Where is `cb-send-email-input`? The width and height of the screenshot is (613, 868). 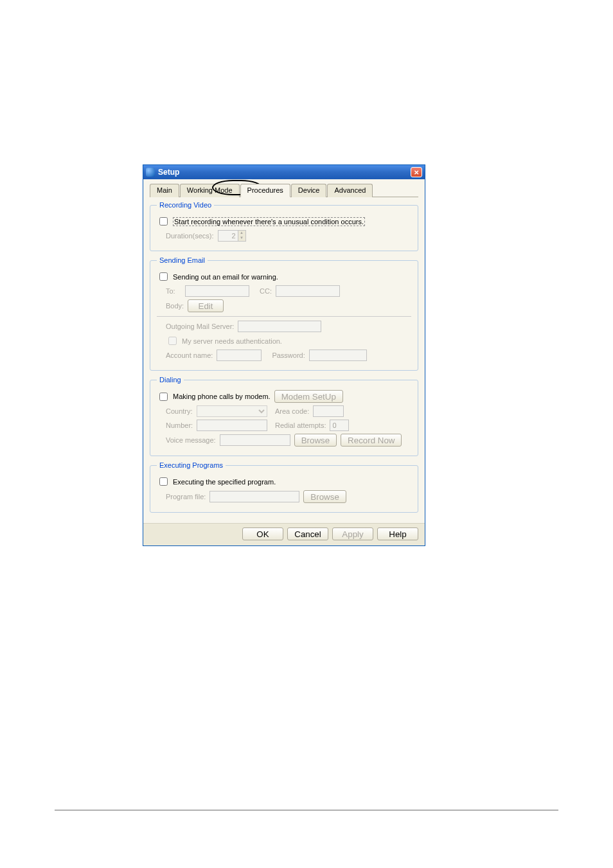 cb-send-email-input is located at coordinates (163, 276).